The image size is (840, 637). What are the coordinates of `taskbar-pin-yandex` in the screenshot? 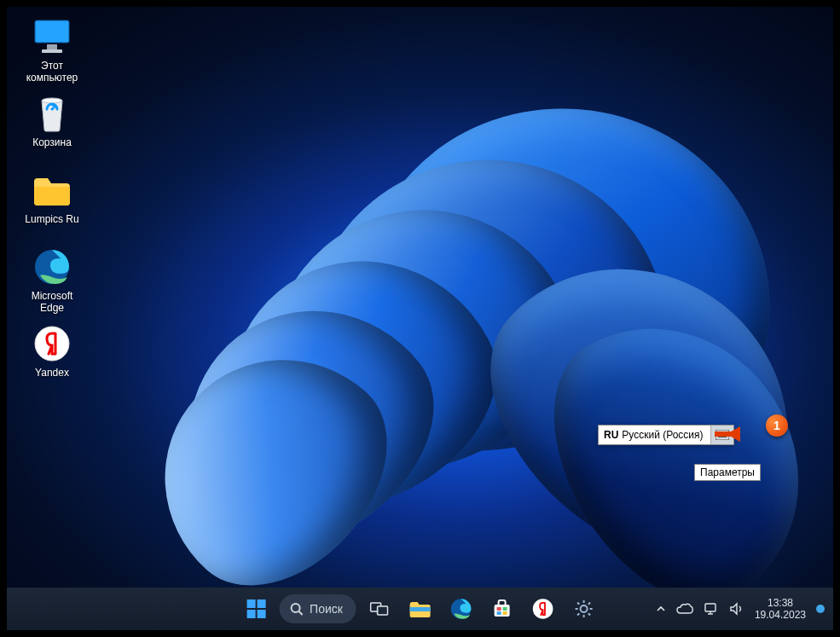 It's located at (543, 609).